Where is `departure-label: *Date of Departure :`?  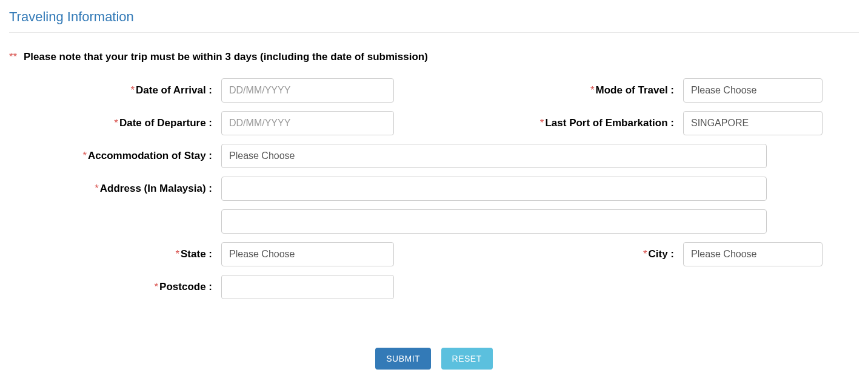 departure-label: *Date of Departure : is located at coordinates (115, 123).